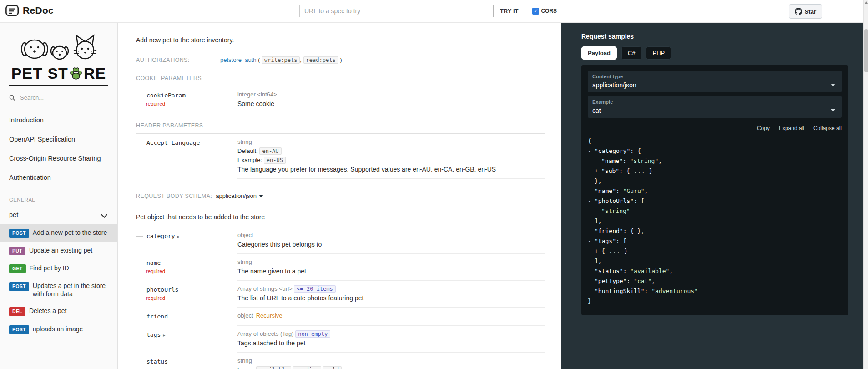 The height and width of the screenshot is (369, 868). I want to click on code-line: +{ ... }, so click(715, 251).